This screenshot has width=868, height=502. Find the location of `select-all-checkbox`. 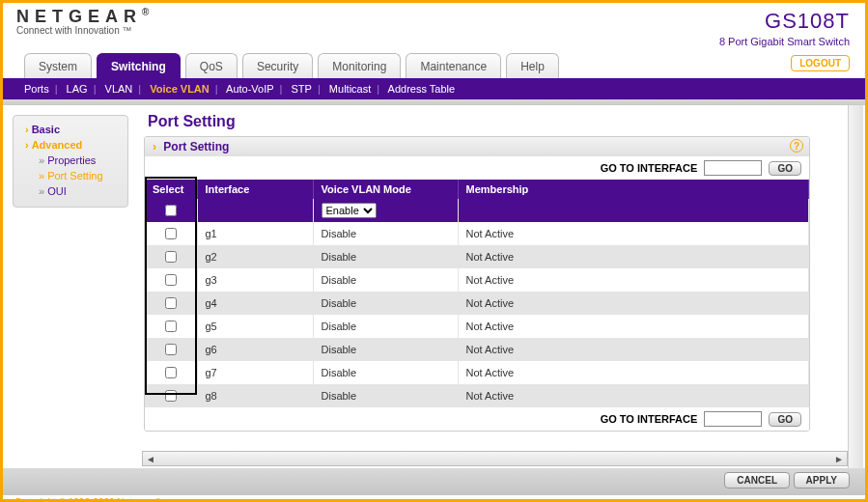

select-all-checkbox is located at coordinates (171, 210).